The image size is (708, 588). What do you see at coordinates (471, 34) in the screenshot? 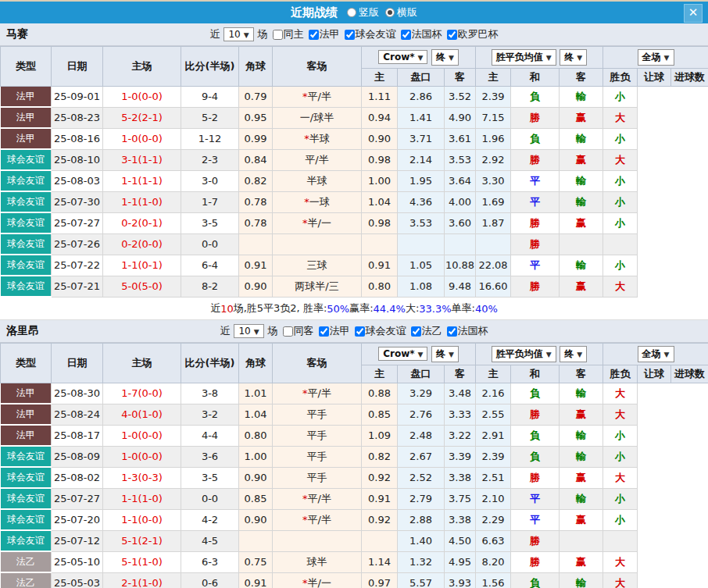
I see `filter-option: 欧罗巴杯` at bounding box center [471, 34].